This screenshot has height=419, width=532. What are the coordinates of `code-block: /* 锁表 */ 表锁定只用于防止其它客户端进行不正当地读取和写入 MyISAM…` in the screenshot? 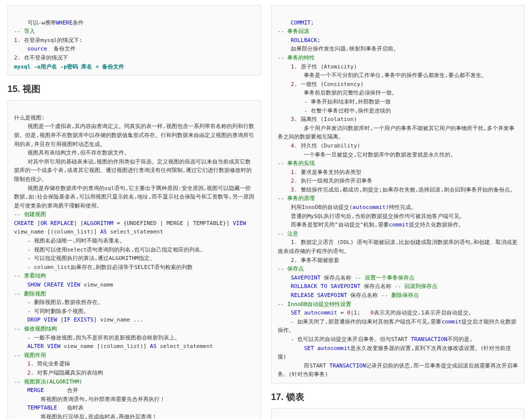 It's located at (398, 414).